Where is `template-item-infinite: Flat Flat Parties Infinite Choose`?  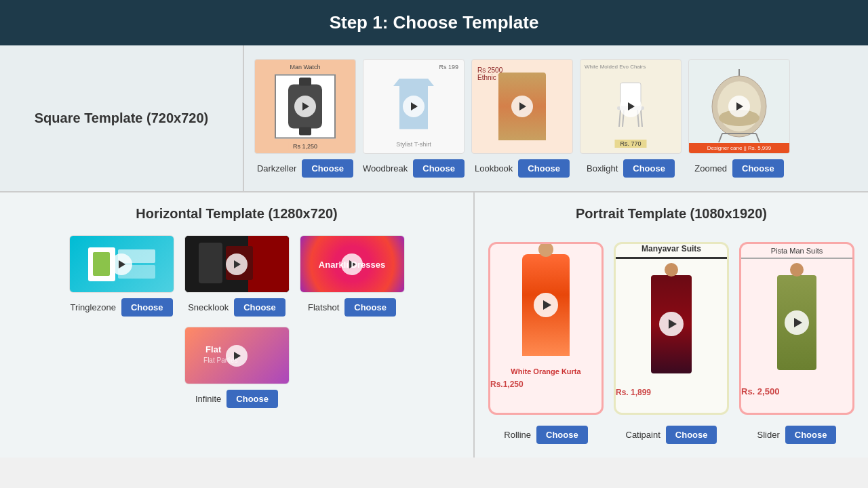 template-item-infinite: Flat Flat Parties Infinite Choose is located at coordinates (237, 367).